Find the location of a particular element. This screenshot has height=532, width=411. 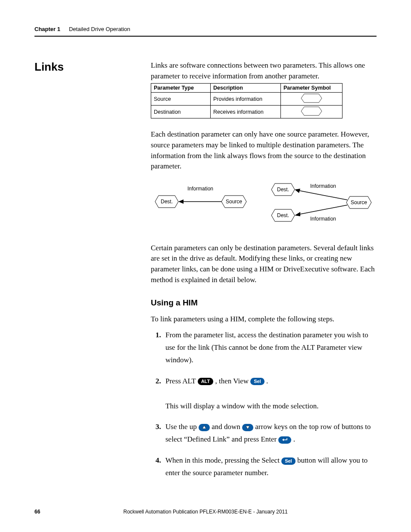

th-type: Parameter Type is located at coordinates (181, 88).